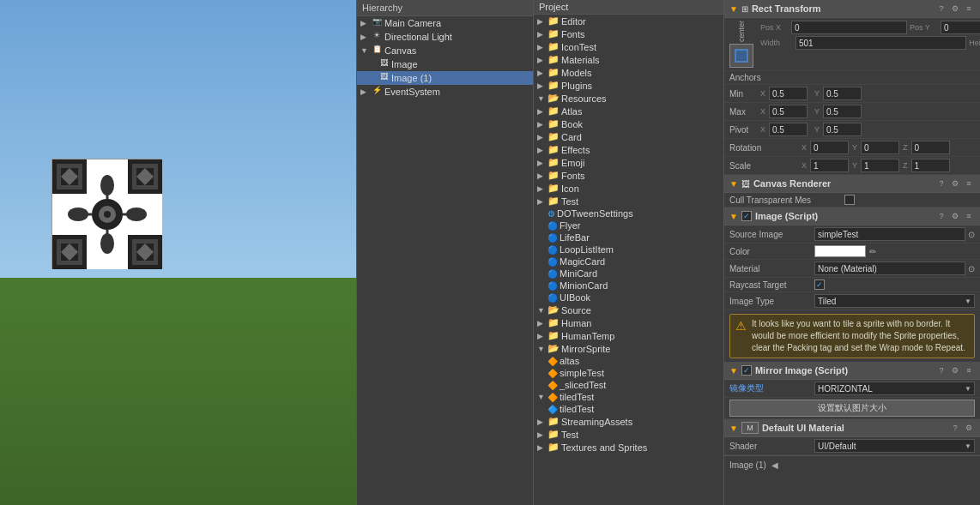  What do you see at coordinates (741, 56) in the screenshot?
I see `anchor-graphic` at bounding box center [741, 56].